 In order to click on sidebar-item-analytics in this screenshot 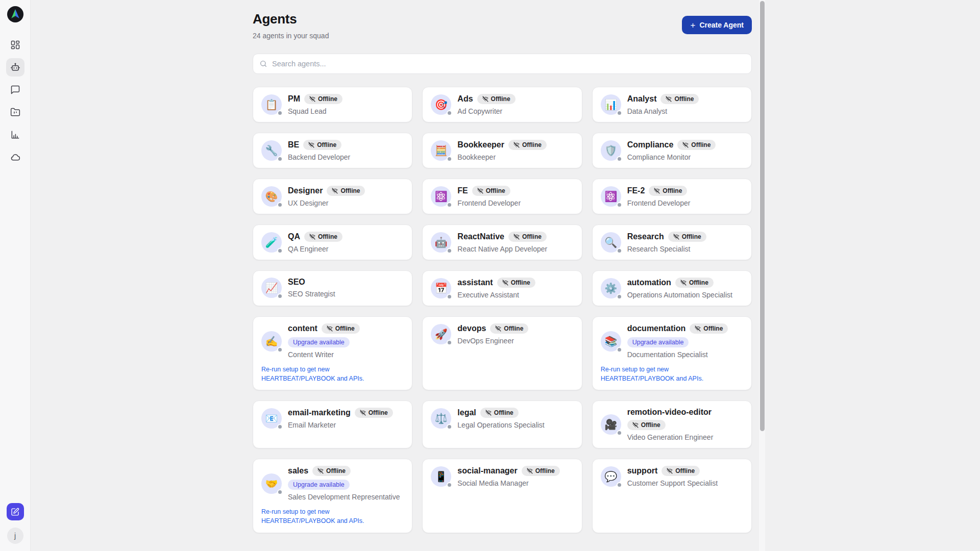, I will do `click(15, 135)`.